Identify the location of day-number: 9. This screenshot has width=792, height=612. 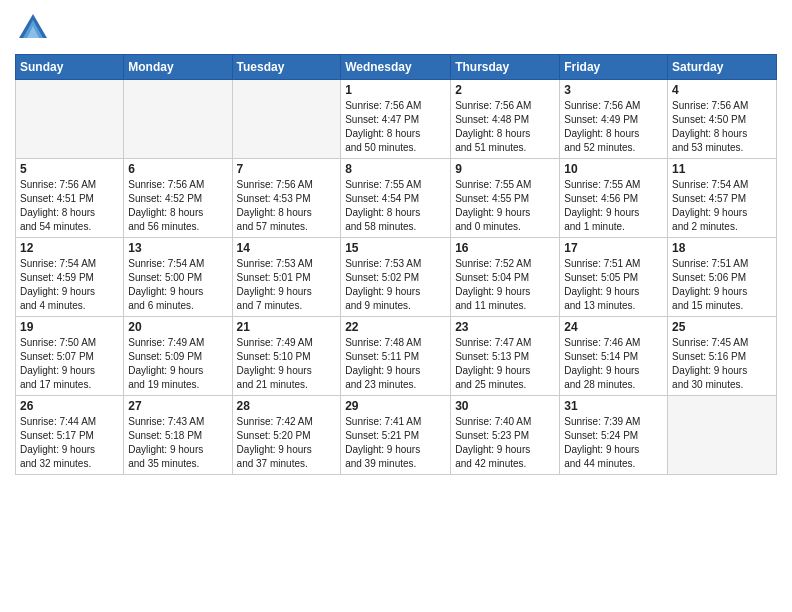
(505, 169).